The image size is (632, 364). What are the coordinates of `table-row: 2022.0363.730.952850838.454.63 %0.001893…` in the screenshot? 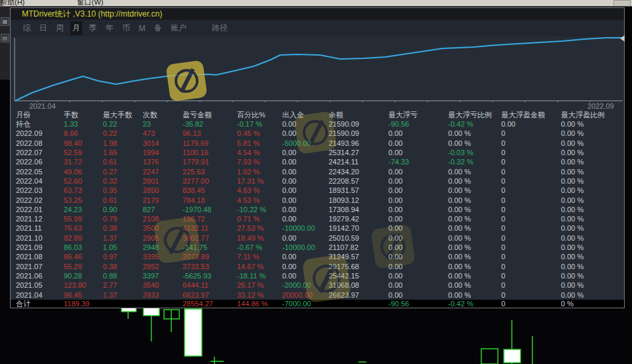 It's located at (317, 190).